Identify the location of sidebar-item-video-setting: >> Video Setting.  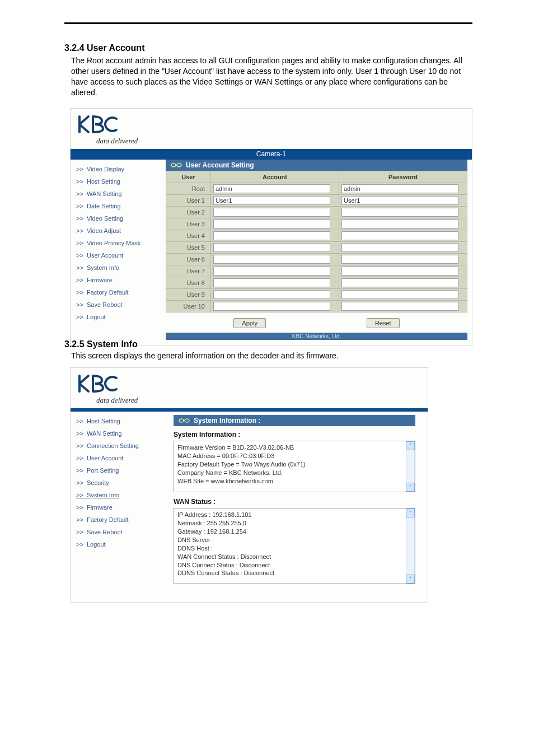
(118, 218).